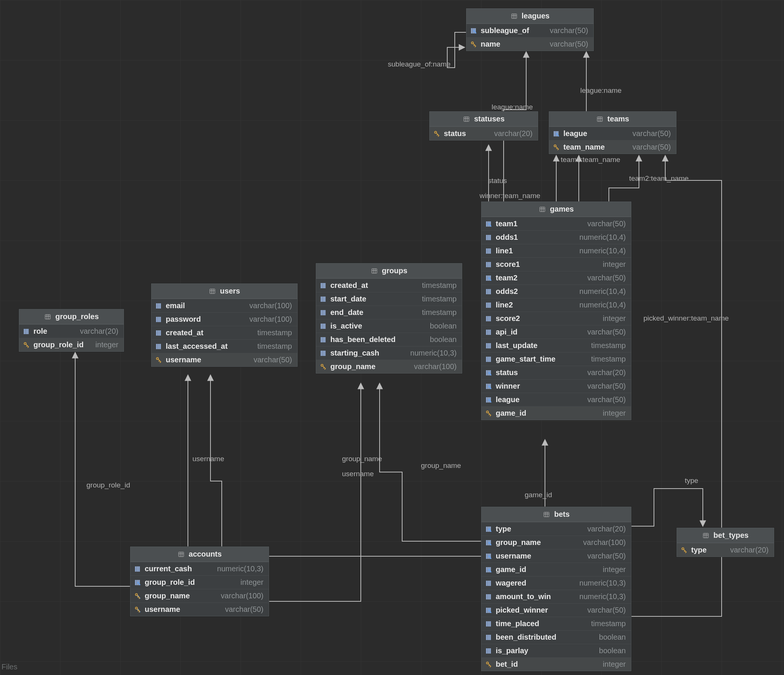 The width and height of the screenshot is (784, 675). Describe the element at coordinates (518, 543) in the screenshot. I see `column-name: group_name` at that location.